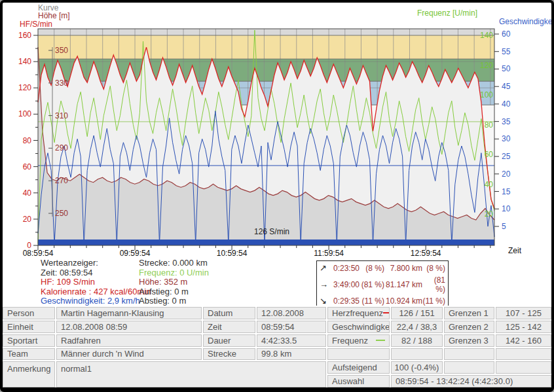  What do you see at coordinates (359, 381) in the screenshot?
I see `auswahl-label: Auswahl` at bounding box center [359, 381].